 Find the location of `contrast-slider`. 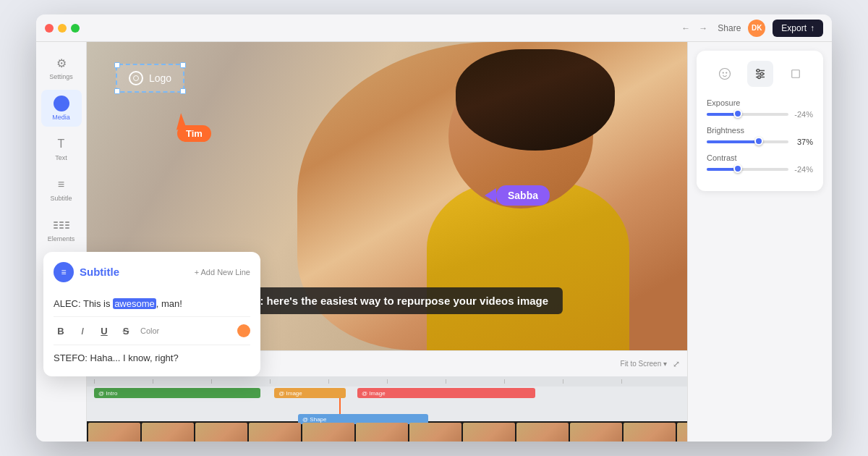

contrast-slider is located at coordinates (748, 169).